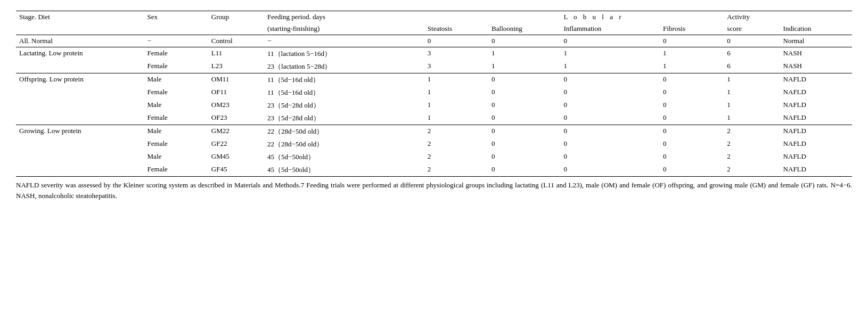 The width and height of the screenshot is (868, 329). Describe the element at coordinates (236, 93) in the screenshot. I see `cell-group: OF11` at that location.